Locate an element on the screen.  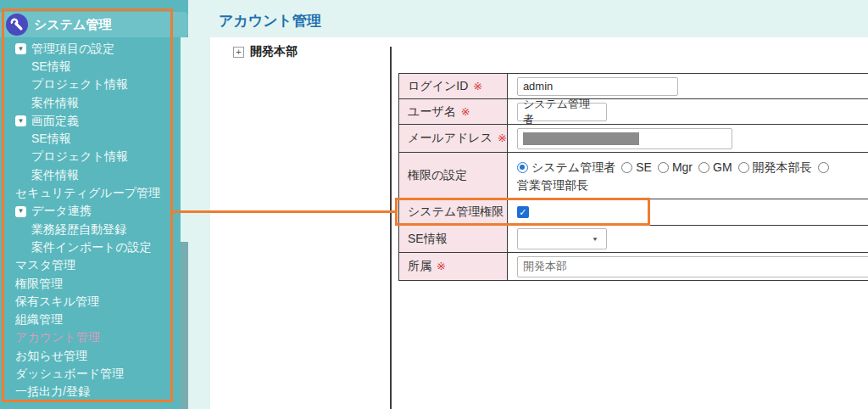
department-value-cell: 開発本部 is located at coordinates (687, 266).